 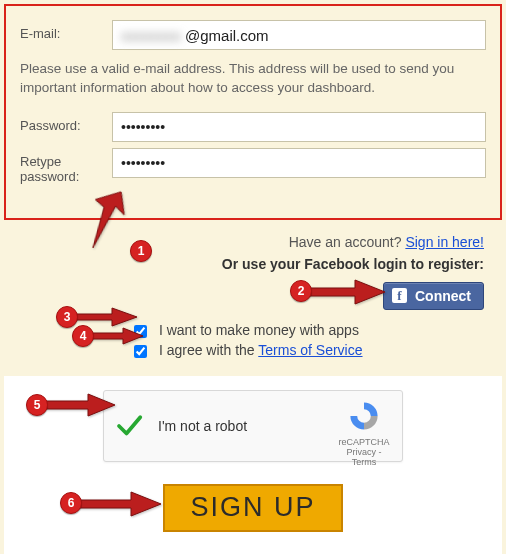 I want to click on have-account-line: Have an account? Sign in here!, so click(x=244, y=242).